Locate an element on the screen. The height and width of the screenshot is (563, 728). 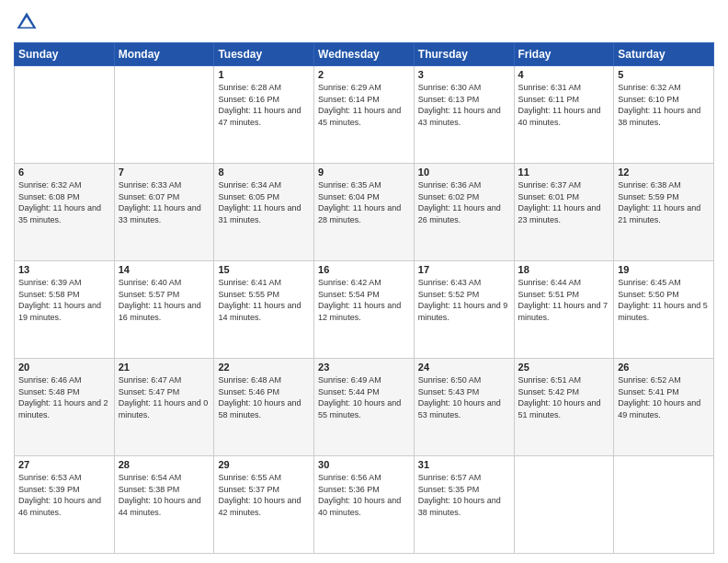
calendar-cell: 3Sunrise: 6:30 AM Sunset: 6:13 PM Daylig… is located at coordinates (463, 115).